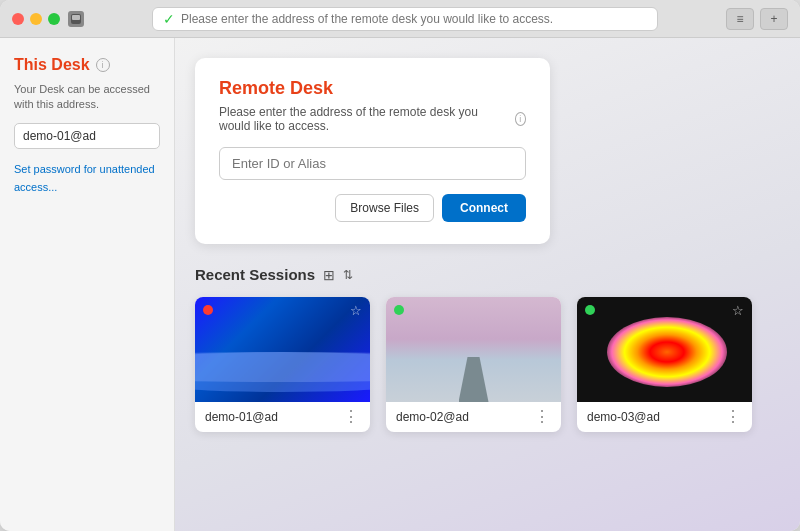 This screenshot has width=800, height=531. Describe the element at coordinates (329, 275) in the screenshot. I see `grid-view-icon: ⊞` at that location.